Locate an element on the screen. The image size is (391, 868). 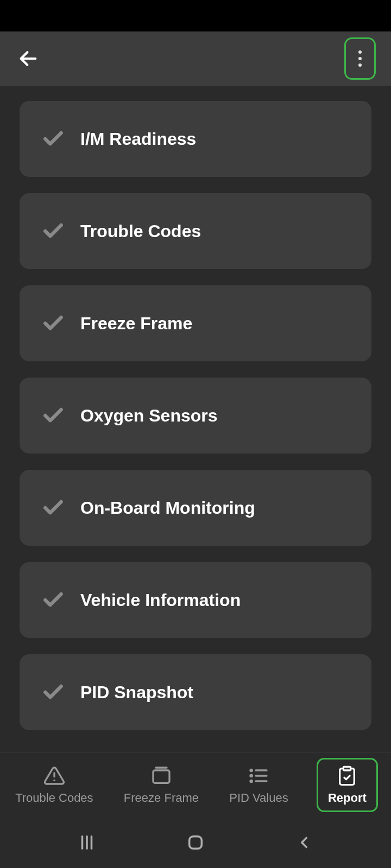
home-button is located at coordinates (195, 843).